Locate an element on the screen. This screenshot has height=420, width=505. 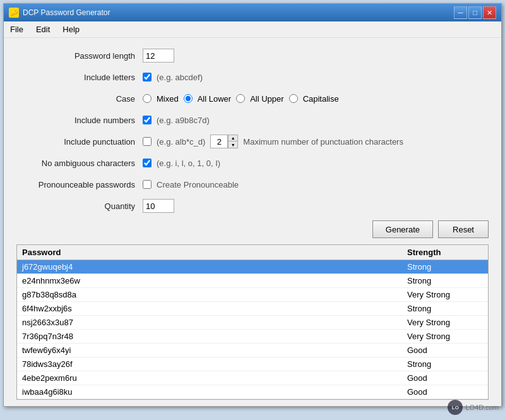
reset-button: Reset is located at coordinates (463, 229).